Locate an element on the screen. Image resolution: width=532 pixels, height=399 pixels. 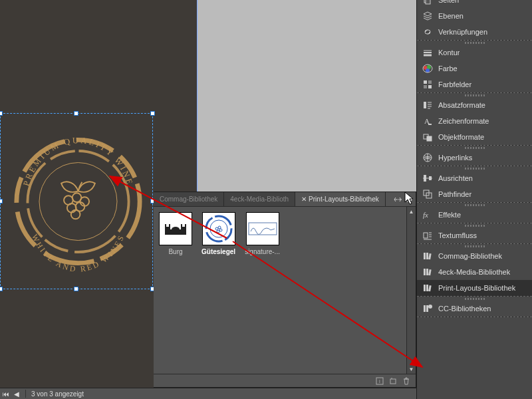
pages-icon is located at coordinates (428, 3).